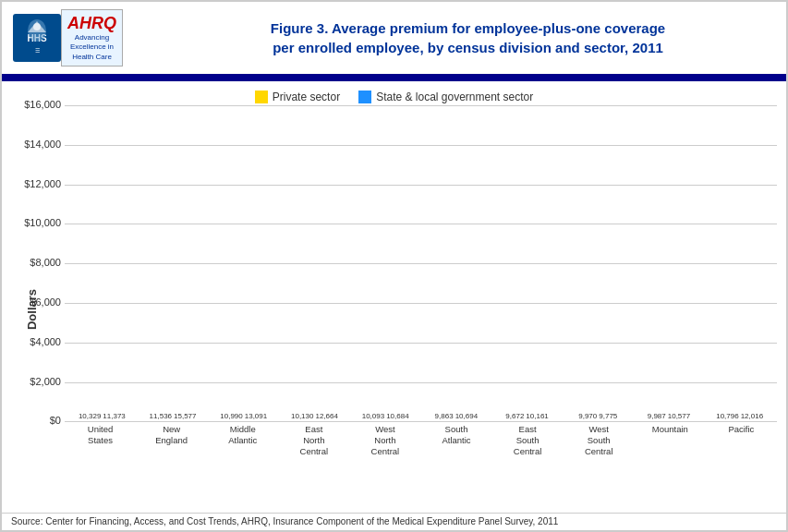 This screenshot has width=788, height=532. What do you see at coordinates (456, 263) in the screenshot?
I see `bar-group: 9,86310,694` at bounding box center [456, 263].